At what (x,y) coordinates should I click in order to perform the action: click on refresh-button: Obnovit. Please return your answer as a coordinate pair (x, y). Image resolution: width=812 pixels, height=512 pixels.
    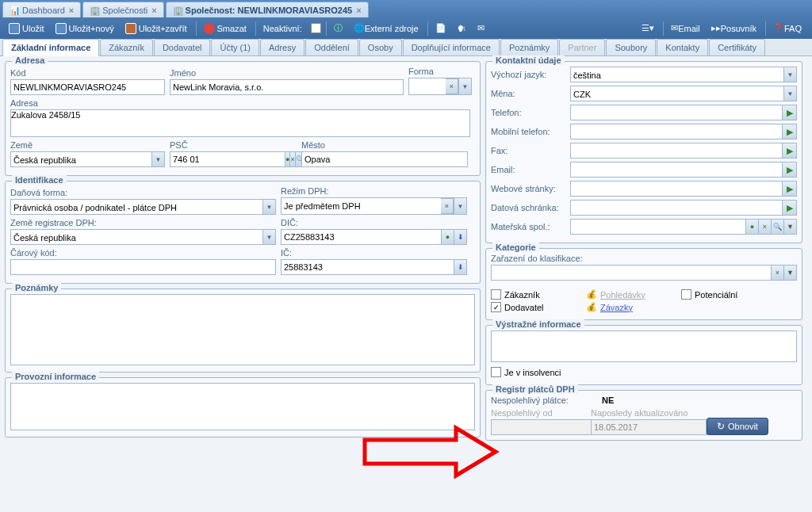
    Looking at the image, I should click on (737, 426).